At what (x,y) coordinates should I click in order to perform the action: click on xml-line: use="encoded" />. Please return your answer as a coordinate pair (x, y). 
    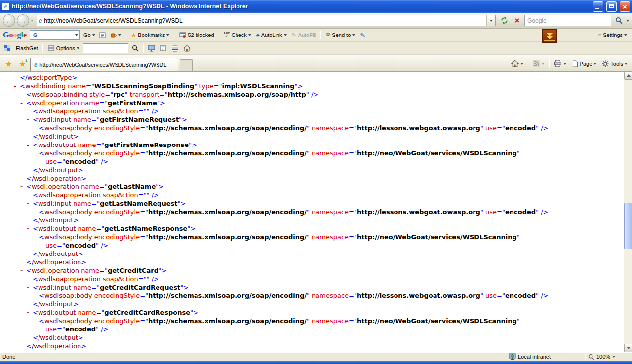
    Looking at the image, I should click on (312, 329).